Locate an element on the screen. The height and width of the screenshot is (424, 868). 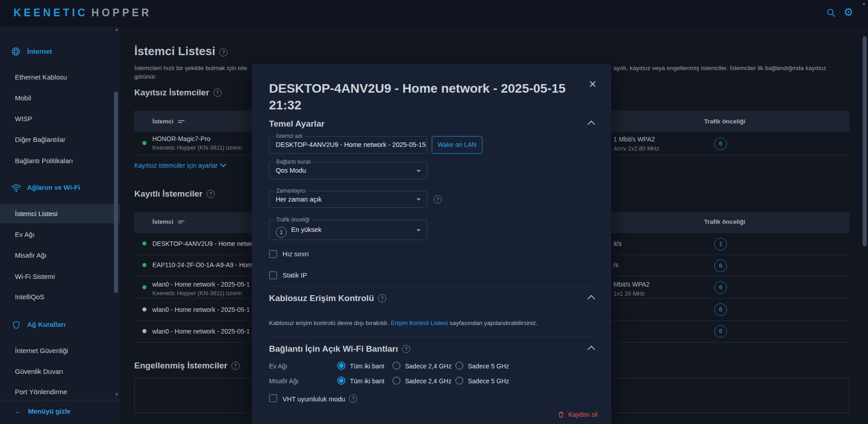
vht-label-text: VHT uyumluluk modu is located at coordinates (314, 399).